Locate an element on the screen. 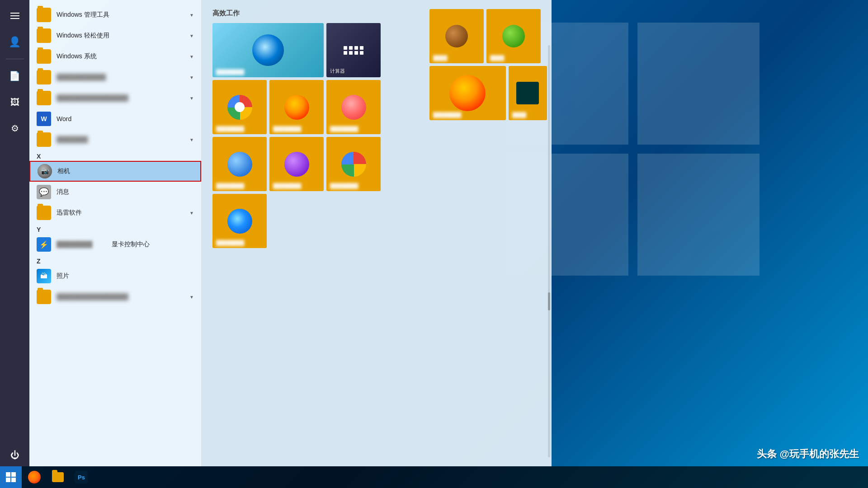 This screenshot has width=868, height=488. expand-arrow-xunlei: ▼ is located at coordinates (192, 213).